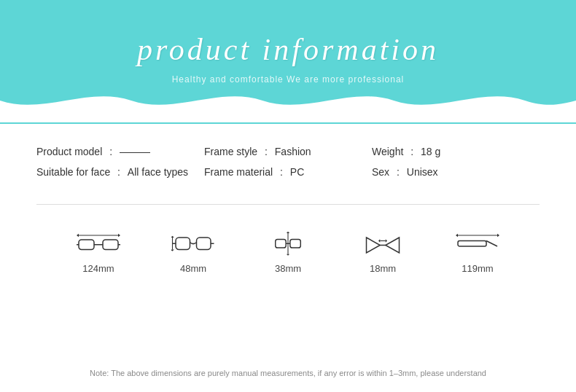 Image resolution: width=576 pixels, height=392 pixels. I want to click on dim-lens-height-label: 48mm, so click(193, 268).